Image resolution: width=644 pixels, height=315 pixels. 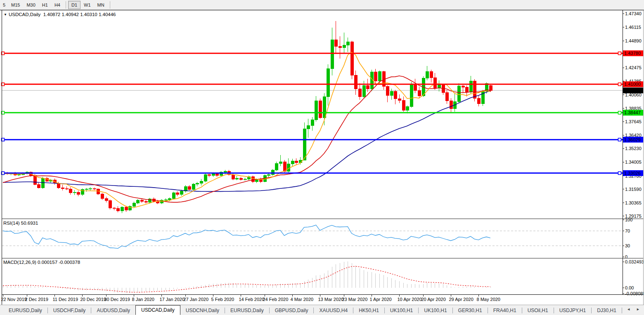 What do you see at coordinates (381, 299) in the screenshot?
I see `svg-text: 1 Apr 2020` at bounding box center [381, 299].